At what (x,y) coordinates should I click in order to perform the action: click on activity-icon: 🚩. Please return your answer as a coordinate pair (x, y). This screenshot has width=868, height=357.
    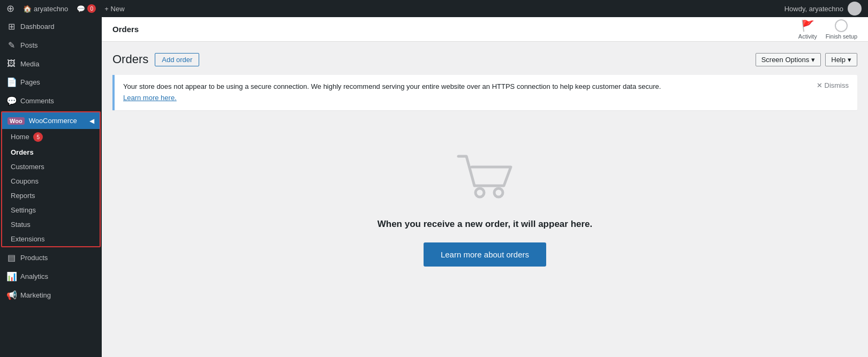
    Looking at the image, I should click on (807, 26).